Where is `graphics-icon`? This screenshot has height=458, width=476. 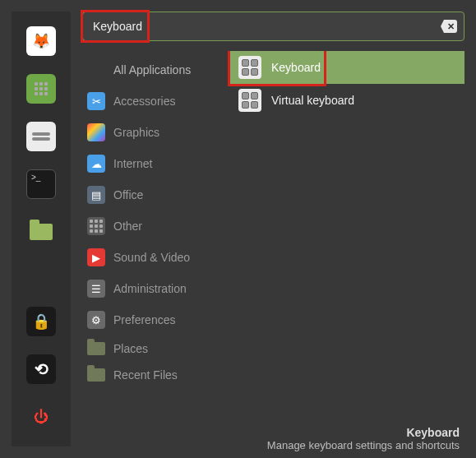 graphics-icon is located at coordinates (96, 132).